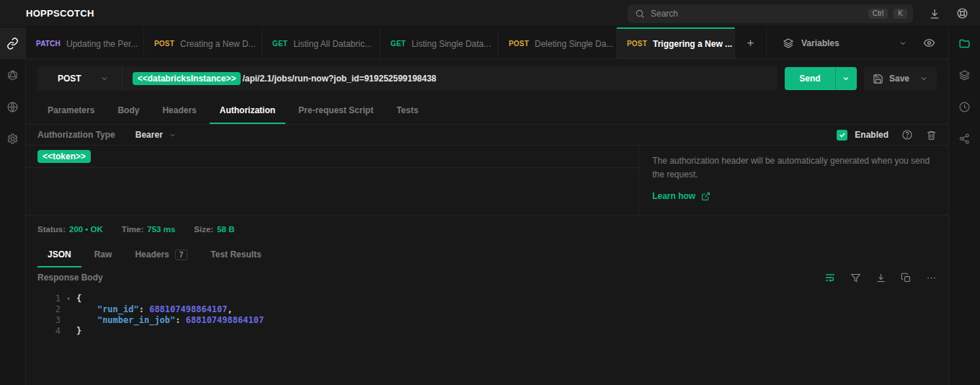 The width and height of the screenshot is (980, 385). I want to click on tab-updating-the-per: PATCH Updating the Per..., so click(85, 43).